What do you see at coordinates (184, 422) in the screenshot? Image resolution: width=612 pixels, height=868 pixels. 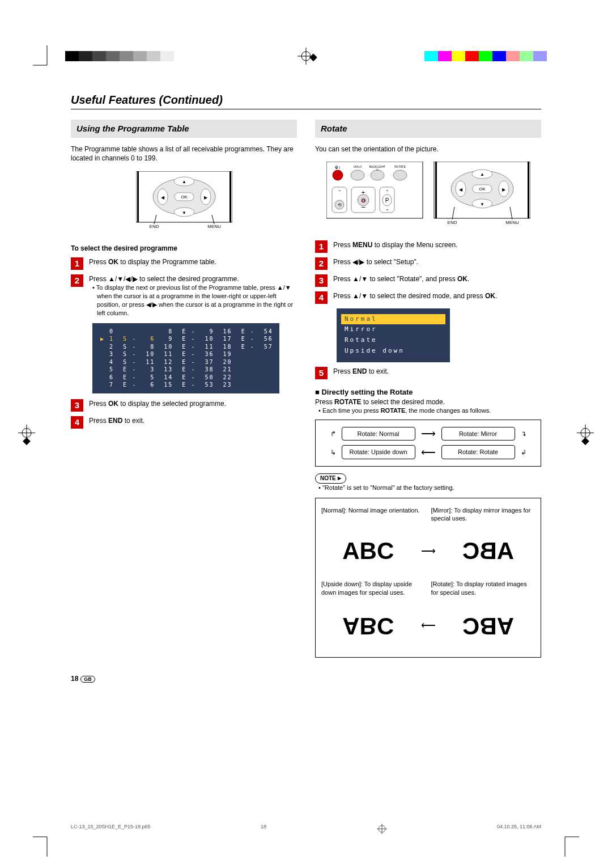 I see `left-step-4: 4 Press END to exit.` at bounding box center [184, 422].